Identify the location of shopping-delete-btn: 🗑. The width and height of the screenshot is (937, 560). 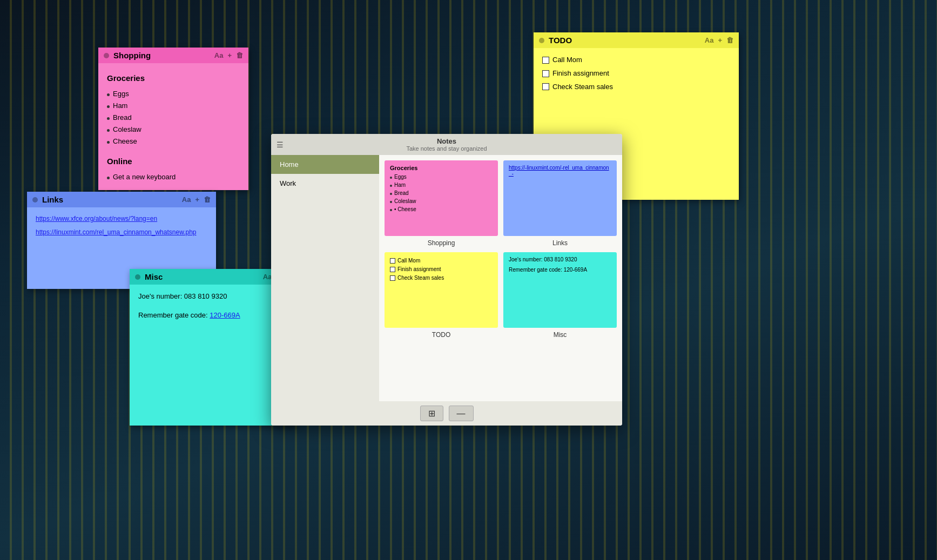
(240, 55).